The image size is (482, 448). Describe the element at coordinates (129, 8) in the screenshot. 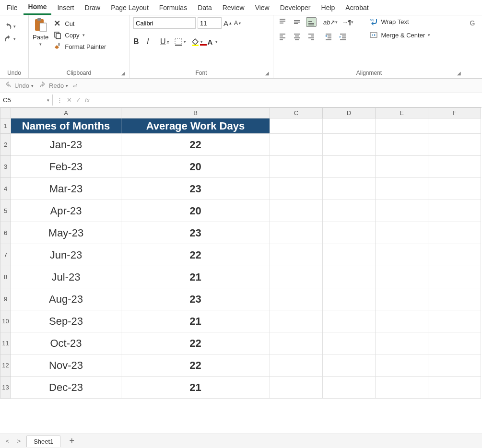

I see `menu-page-layout: Page Layout` at that location.